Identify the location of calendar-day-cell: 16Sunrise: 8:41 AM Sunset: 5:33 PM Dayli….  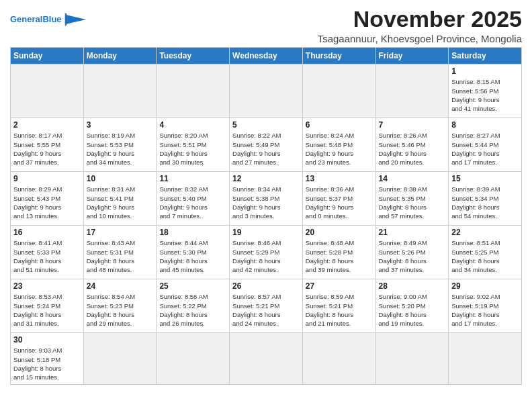
(47, 253).